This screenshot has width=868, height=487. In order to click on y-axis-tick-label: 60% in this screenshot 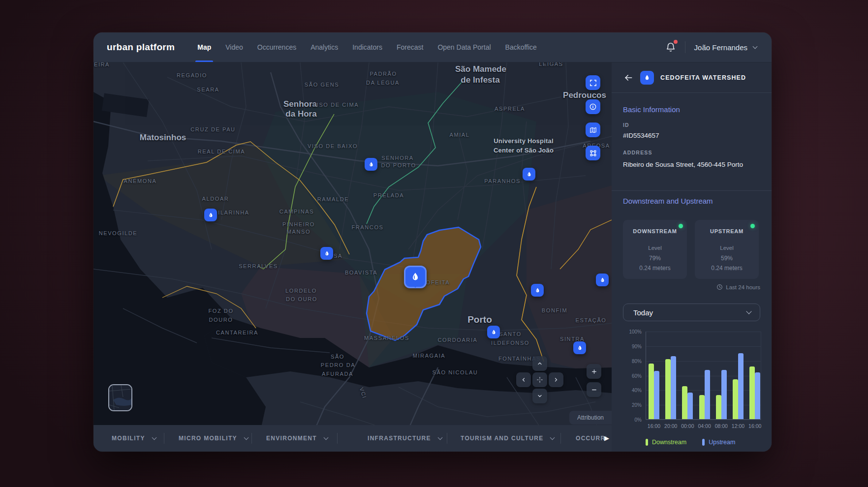, I will do `click(637, 376)`.